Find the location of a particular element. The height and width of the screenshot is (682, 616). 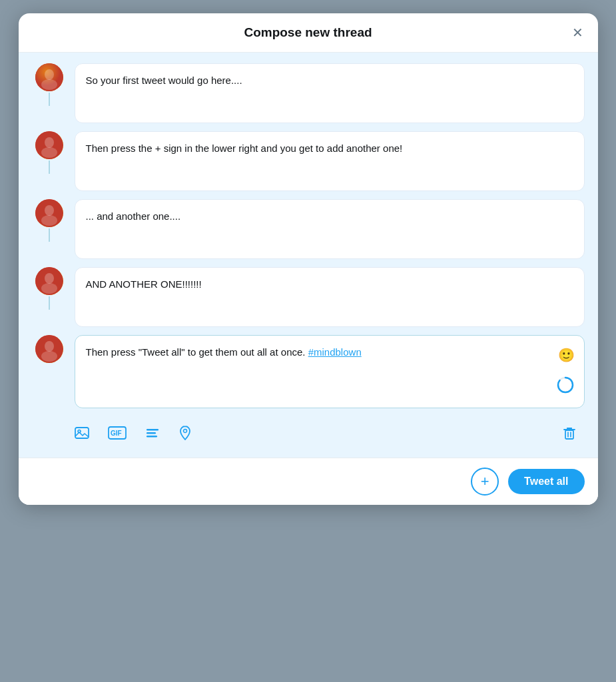

tweet-row: Then press "Tweet all" to get them out a… is located at coordinates (308, 372).